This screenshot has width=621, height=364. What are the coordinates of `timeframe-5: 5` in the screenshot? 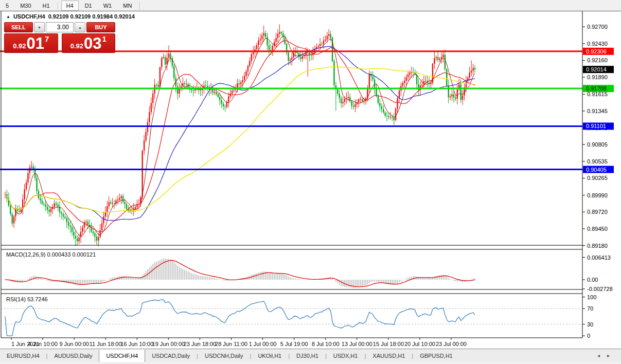 It's located at (7, 6).